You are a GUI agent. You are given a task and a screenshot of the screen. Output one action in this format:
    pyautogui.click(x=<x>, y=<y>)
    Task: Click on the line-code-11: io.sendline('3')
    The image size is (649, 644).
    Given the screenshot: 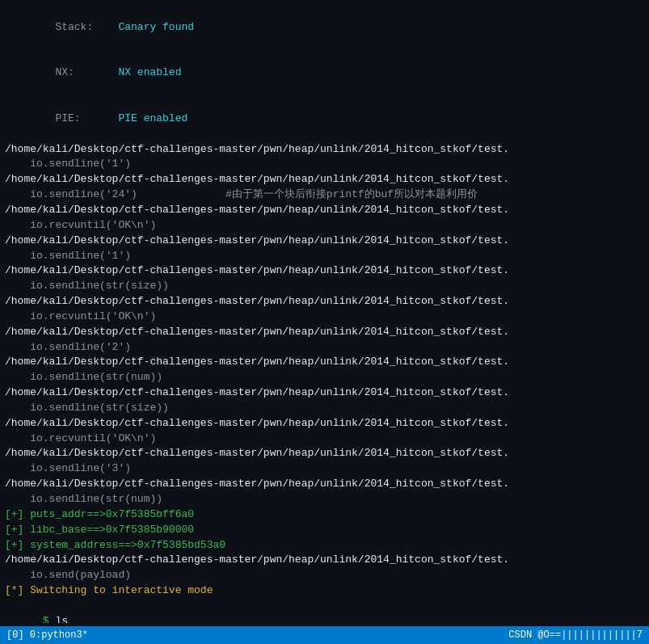 What is the action you would take?
    pyautogui.click(x=325, y=469)
    